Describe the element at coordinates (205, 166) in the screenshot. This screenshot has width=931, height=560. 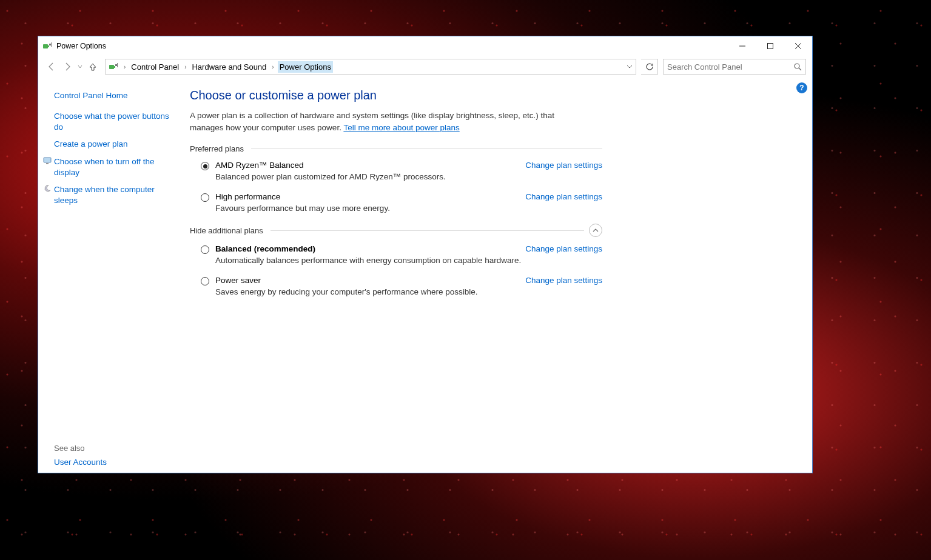
I see `radio-amd-ryzen-balanced` at that location.